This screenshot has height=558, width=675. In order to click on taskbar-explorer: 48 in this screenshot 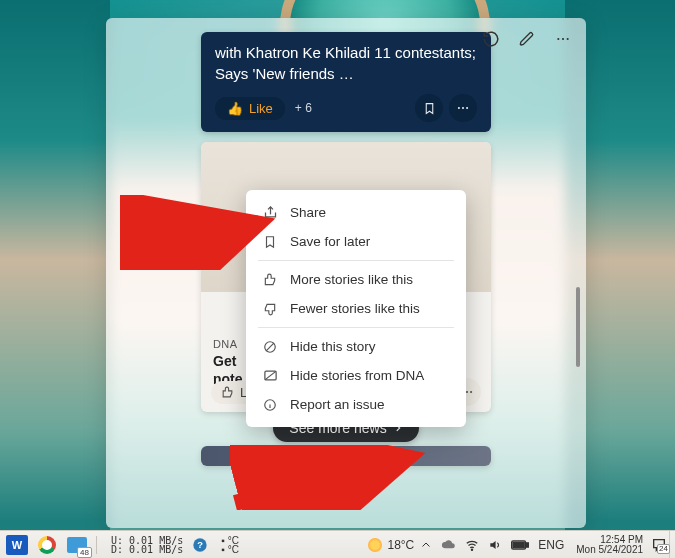, I will do `click(77, 545)`.